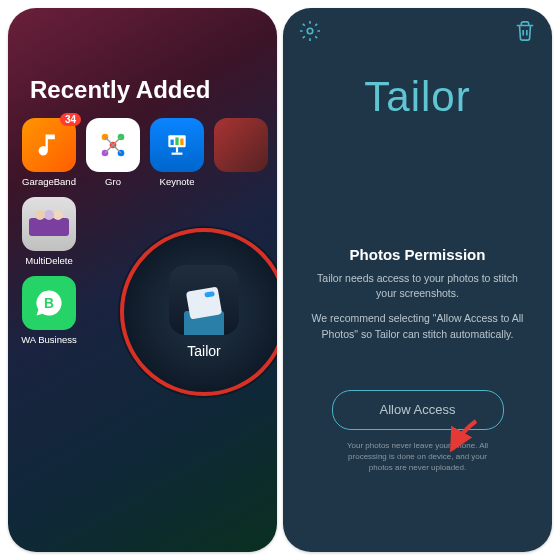  Describe the element at coordinates (113, 145) in the screenshot. I see `graph-icon` at that location.